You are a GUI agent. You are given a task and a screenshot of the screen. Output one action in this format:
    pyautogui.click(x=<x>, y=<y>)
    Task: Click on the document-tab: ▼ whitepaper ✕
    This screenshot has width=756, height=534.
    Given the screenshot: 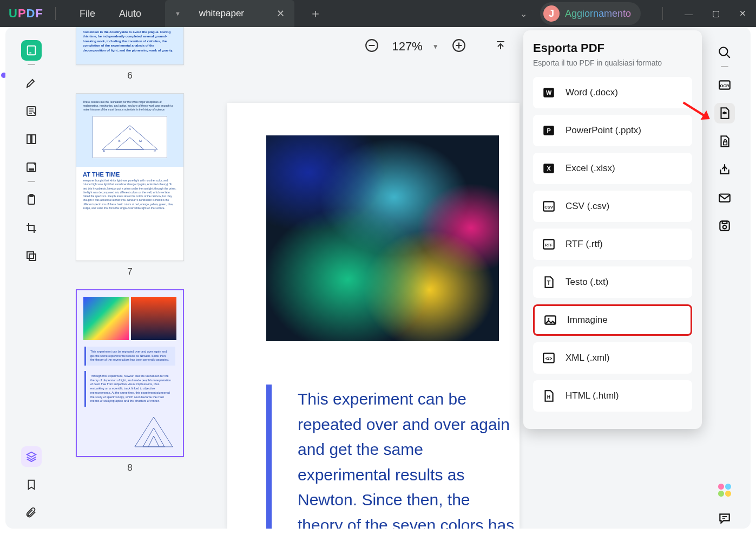 What is the action you would take?
    pyautogui.click(x=229, y=14)
    